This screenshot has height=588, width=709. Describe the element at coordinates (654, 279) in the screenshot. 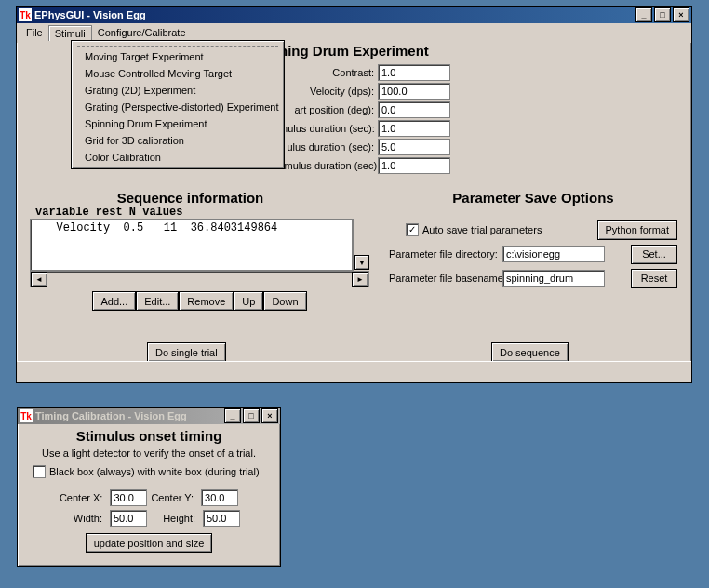

I see `reset-button: Reset` at that location.